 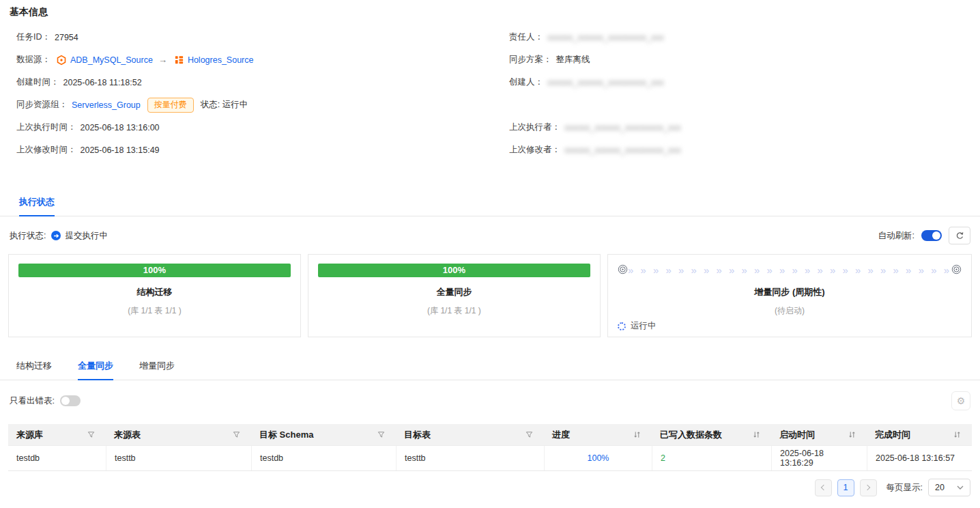 What do you see at coordinates (470, 457) in the screenshot?
I see `cell-target-table: testtb` at bounding box center [470, 457].